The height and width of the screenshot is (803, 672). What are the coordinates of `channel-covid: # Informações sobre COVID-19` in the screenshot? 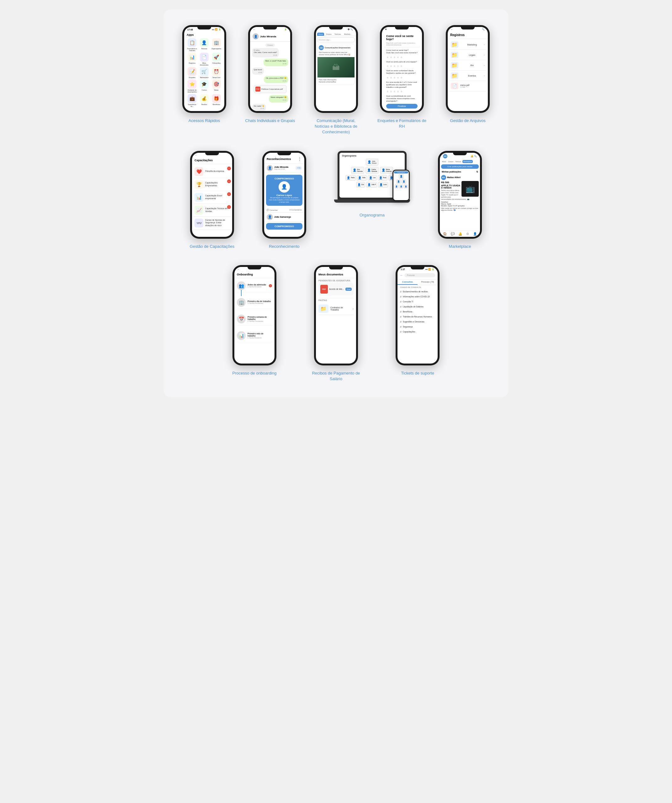 It's located at (418, 297).